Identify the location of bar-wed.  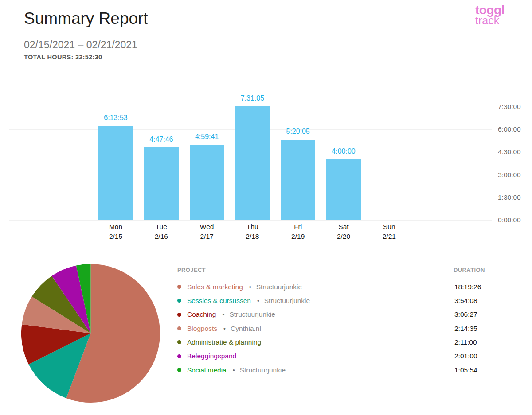
(207, 182).